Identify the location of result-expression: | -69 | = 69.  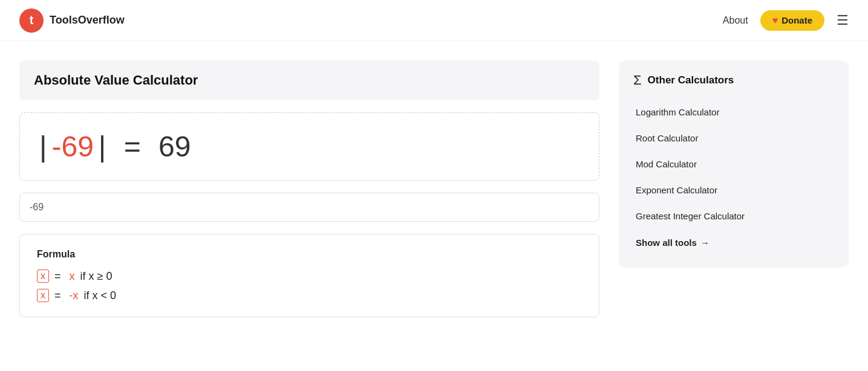
(310, 146).